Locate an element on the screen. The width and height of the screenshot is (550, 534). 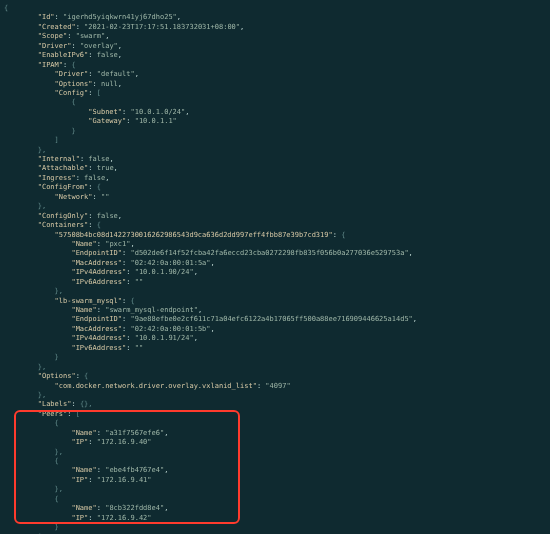
val-scope: swarm is located at coordinates (90, 36).